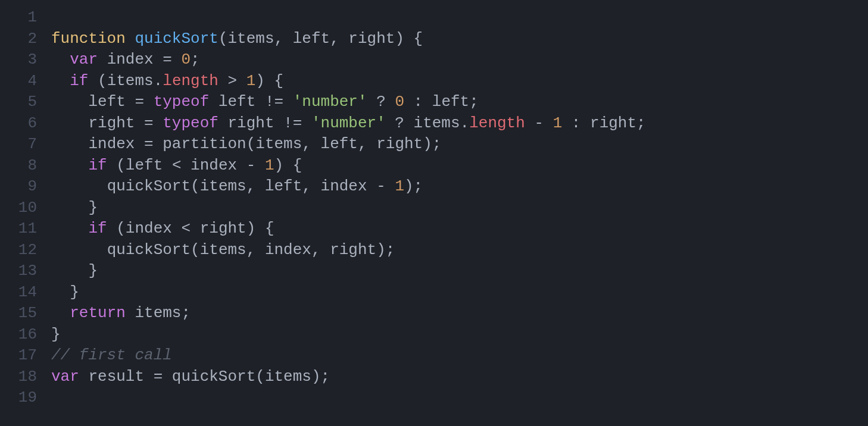  What do you see at coordinates (460, 60) in the screenshot?
I see `code-line: var index = 0;` at bounding box center [460, 60].